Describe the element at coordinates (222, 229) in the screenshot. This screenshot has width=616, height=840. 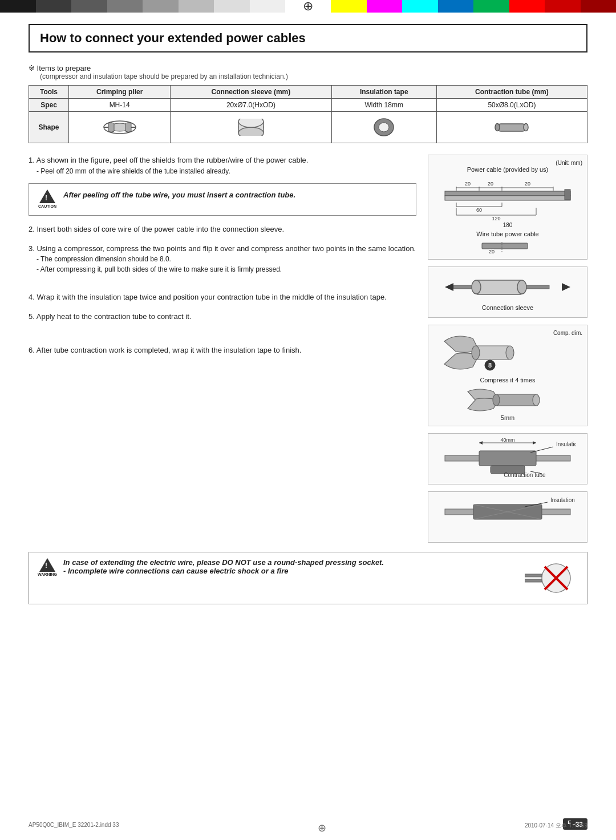
I see `step-2: 2. Insert both sides of core wire of the…` at that location.